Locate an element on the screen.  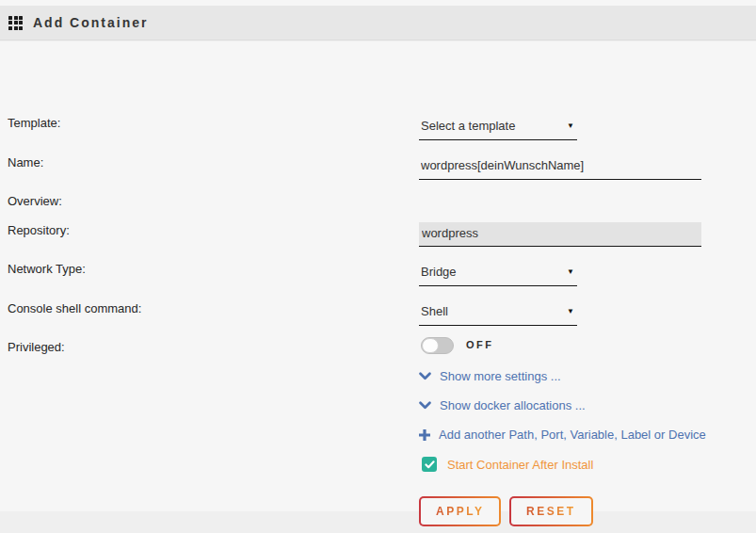
console-shell-select-value: Shell is located at coordinates (435, 311).